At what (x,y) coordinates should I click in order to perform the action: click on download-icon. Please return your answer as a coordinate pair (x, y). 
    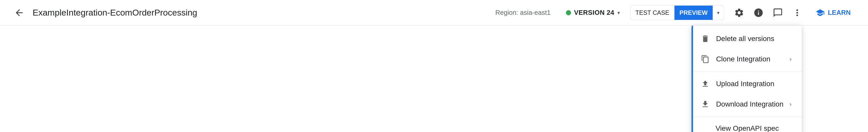
    Looking at the image, I should click on (705, 104).